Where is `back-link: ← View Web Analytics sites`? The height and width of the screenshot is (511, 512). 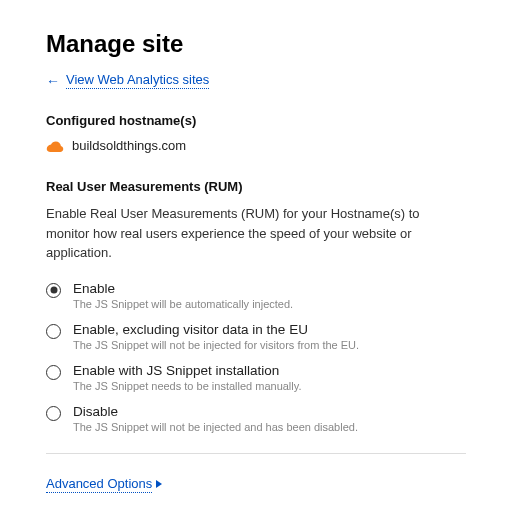
back-link: ← View Web Analytics sites is located at coordinates (128, 80).